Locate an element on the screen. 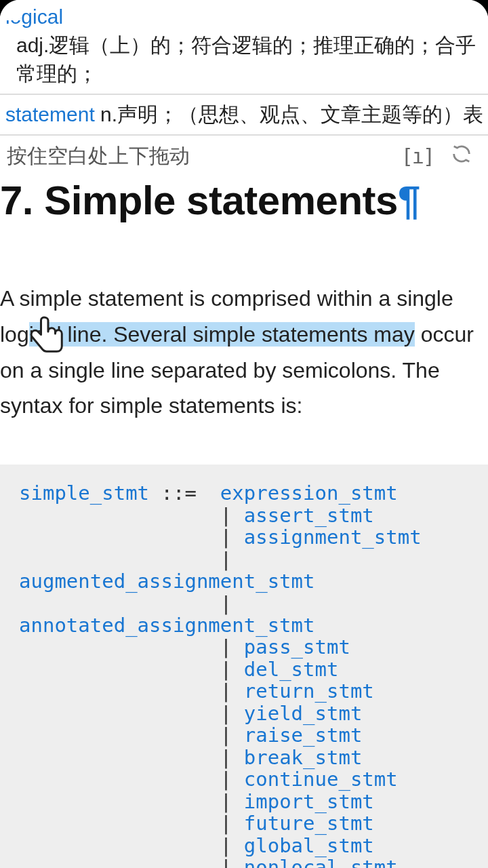 Image resolution: width=488 pixels, height=868 pixels. heading-number: 7. is located at coordinates (16, 201).